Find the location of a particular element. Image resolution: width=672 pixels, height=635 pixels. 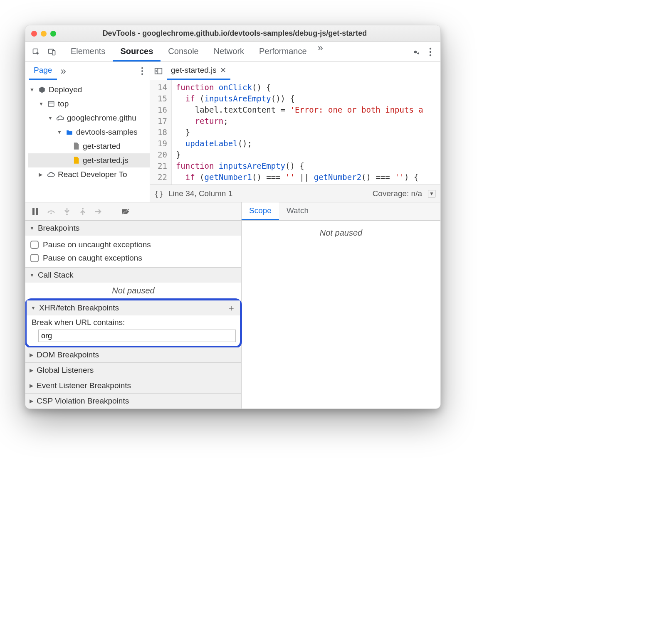

breakpoints-section: ▼Breakpoints Pause on uncaught exception… is located at coordinates (133, 244).